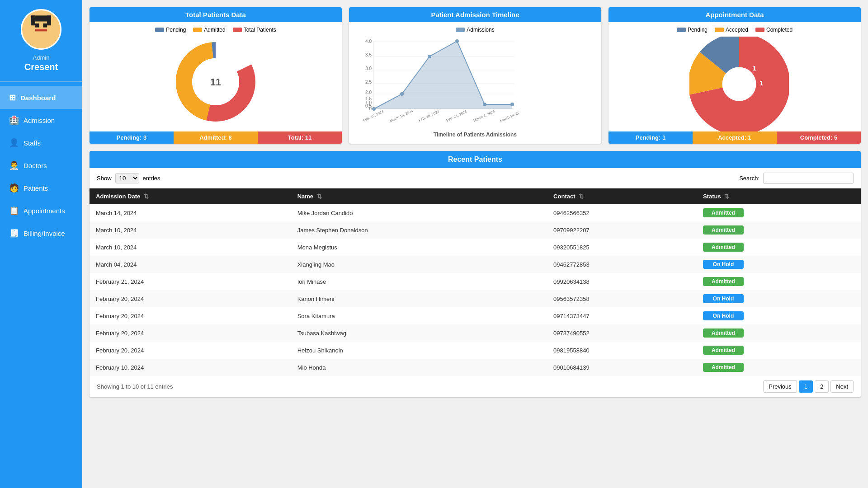 This screenshot has width=868, height=488. I want to click on admin-name: Cresent, so click(41, 67).